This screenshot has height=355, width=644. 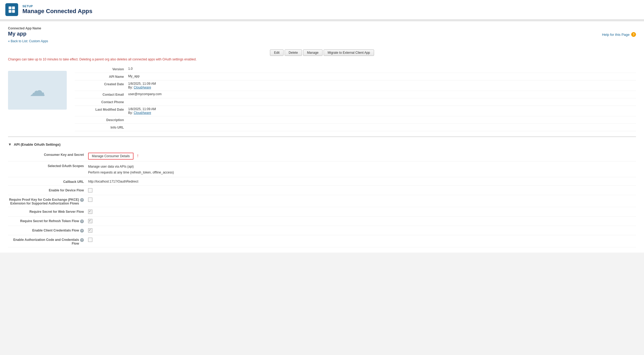 What do you see at coordinates (12, 10) in the screenshot?
I see `app-icon` at bounding box center [12, 10].